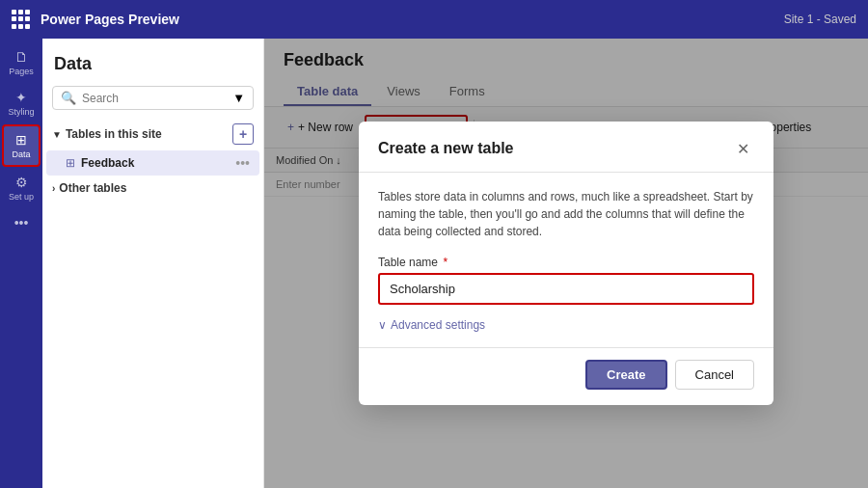 This screenshot has height=488, width=868. I want to click on create-button: Create, so click(626, 374).